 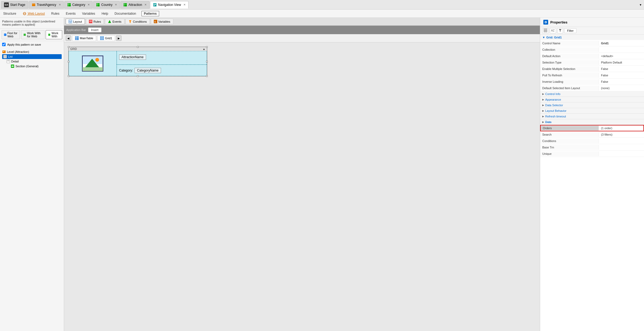 What do you see at coordinates (545, 31) in the screenshot?
I see `props-list-btn` at bounding box center [545, 31].